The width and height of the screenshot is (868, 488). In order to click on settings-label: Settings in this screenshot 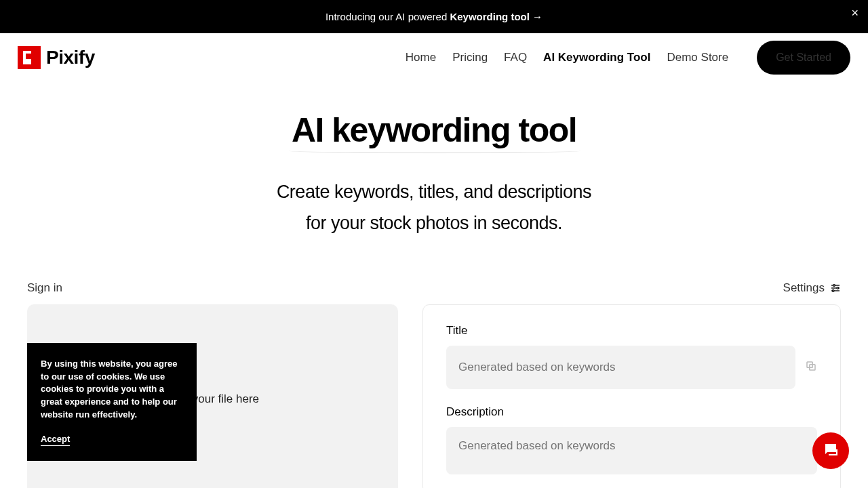, I will do `click(804, 288)`.